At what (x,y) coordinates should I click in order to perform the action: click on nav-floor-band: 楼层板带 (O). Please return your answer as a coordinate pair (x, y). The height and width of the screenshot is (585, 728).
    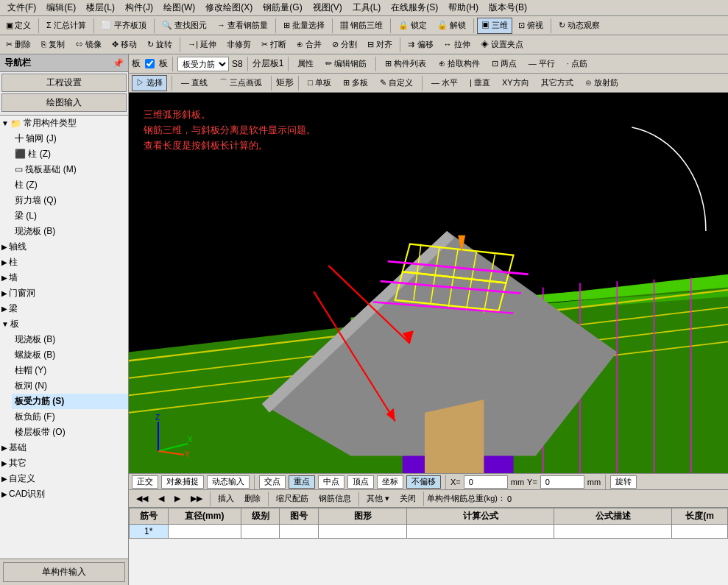
    Looking at the image, I should click on (70, 433).